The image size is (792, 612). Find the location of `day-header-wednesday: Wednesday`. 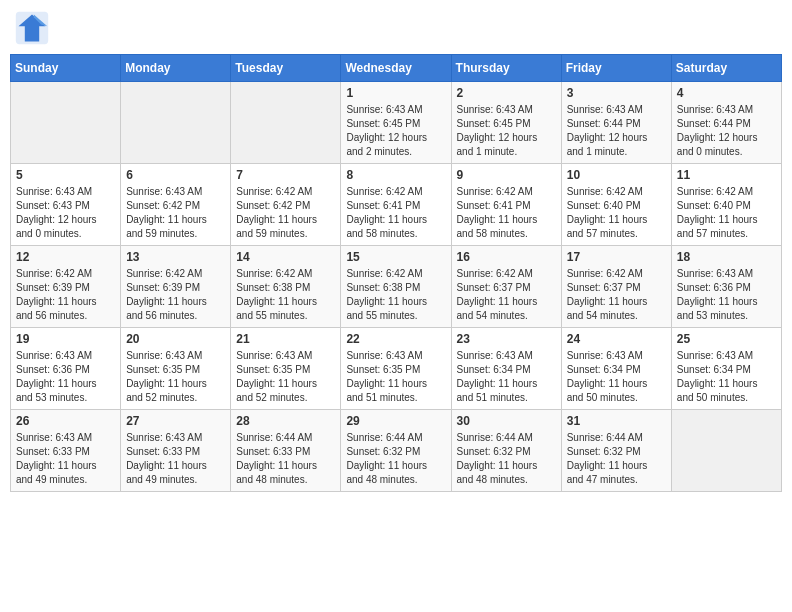

day-header-wednesday: Wednesday is located at coordinates (396, 68).